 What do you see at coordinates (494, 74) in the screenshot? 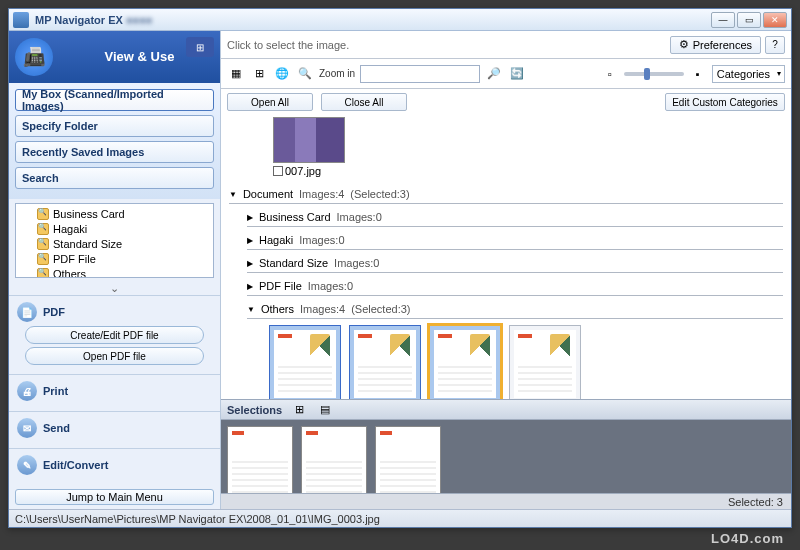
I see `search-icon: 🔎` at bounding box center [494, 74].